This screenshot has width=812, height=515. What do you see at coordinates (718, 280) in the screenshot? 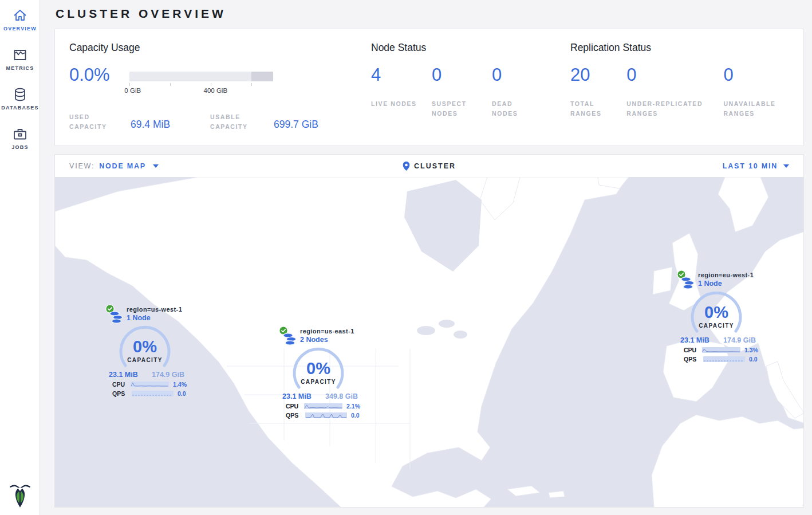
I see `marker-header: region=eu-west-1 1 Node` at bounding box center [718, 280].